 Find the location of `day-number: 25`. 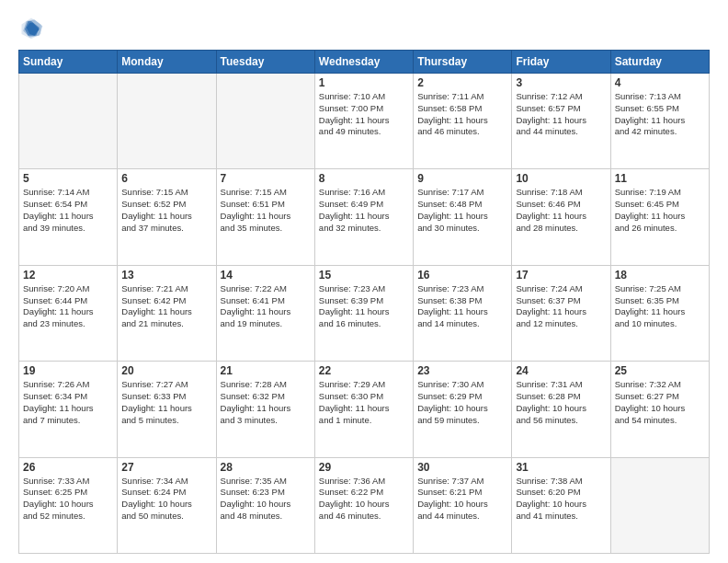

day-number: 25 is located at coordinates (660, 371).